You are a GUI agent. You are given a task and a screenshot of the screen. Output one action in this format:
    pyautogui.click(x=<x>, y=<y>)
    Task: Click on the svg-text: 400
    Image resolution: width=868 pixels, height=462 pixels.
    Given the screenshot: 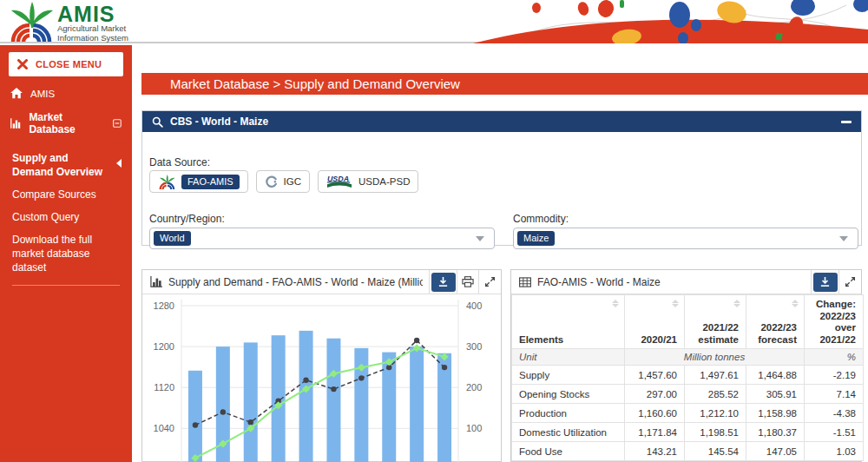 What is the action you would take?
    pyautogui.click(x=474, y=306)
    